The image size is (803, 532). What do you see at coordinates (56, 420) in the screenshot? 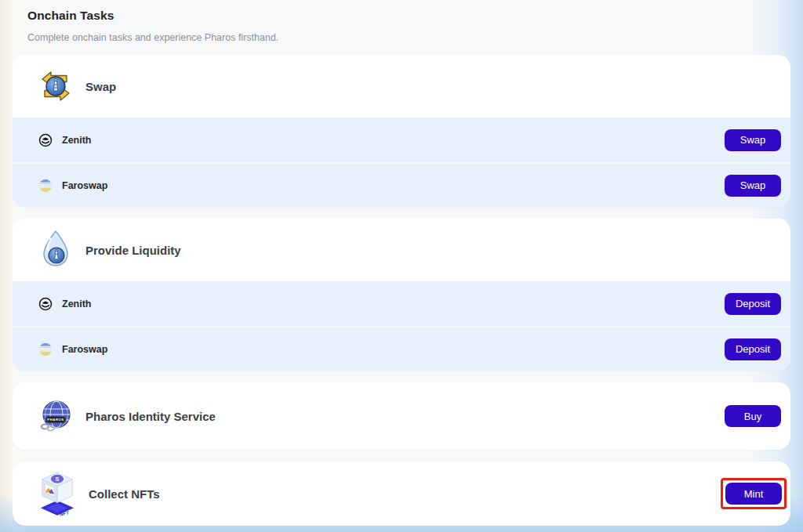
I see `globe-pill-label: PHAROS` at bounding box center [56, 420].